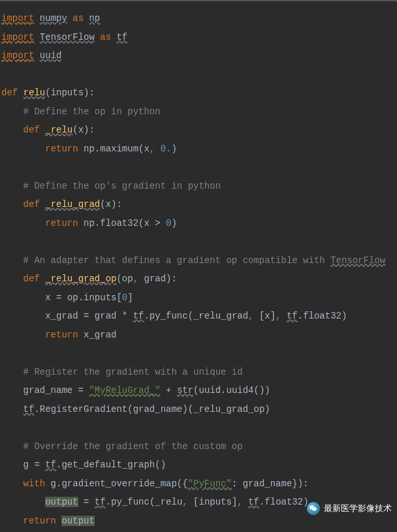 The height and width of the screenshot is (532, 397). What do you see at coordinates (198, 465) in the screenshot?
I see `code-line: g = tf.get_default_graph()` at bounding box center [198, 465].